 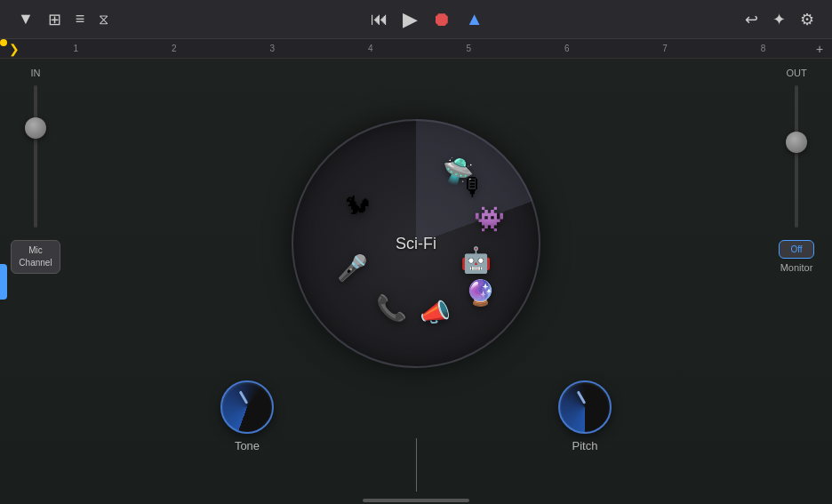 What do you see at coordinates (416, 244) in the screenshot?
I see `voice-wheel-container: Sci-Fi 🛸 🎙 👾 🐿 🤖 🎤 📞 📣 🔮` at bounding box center [416, 244].